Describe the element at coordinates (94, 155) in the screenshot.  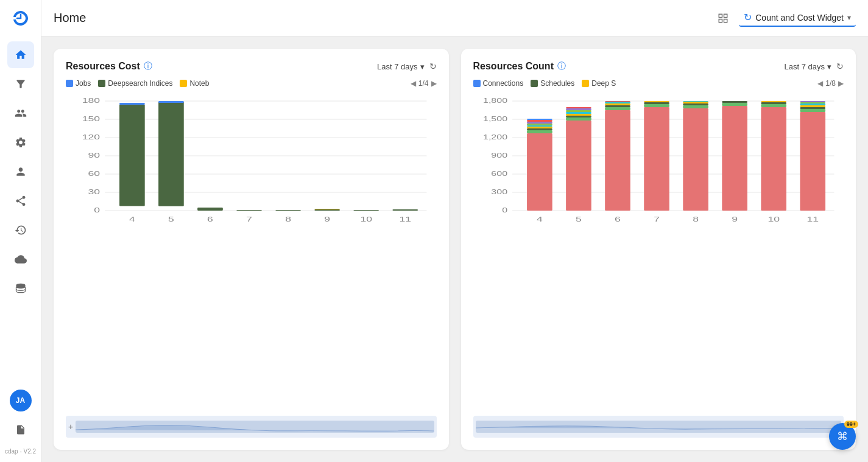
I see `svg-text: 90` at that location.